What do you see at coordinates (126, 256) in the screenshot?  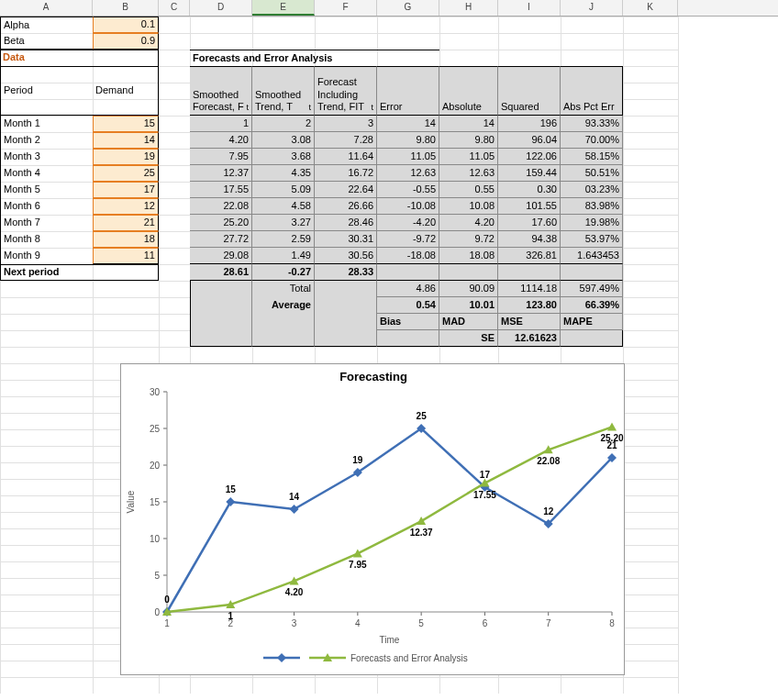 I see `demand-8: 11` at bounding box center [126, 256].